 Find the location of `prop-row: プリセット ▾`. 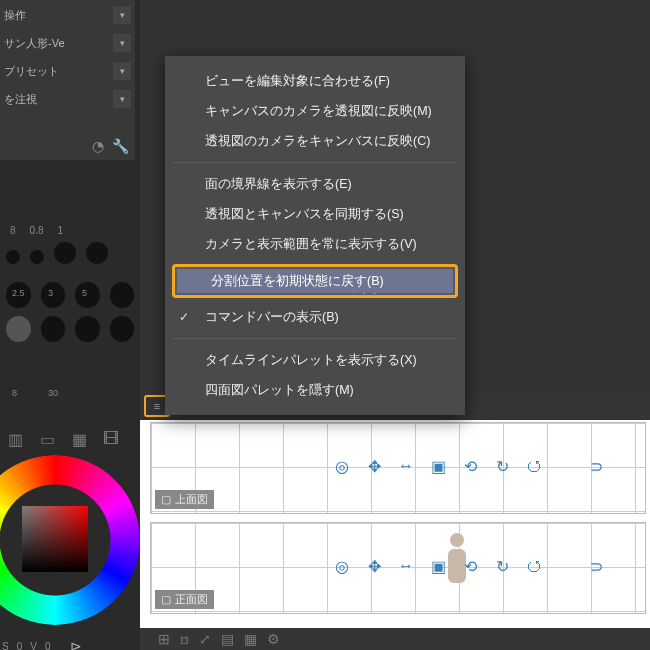

prop-row: プリセット ▾ is located at coordinates (68, 71).